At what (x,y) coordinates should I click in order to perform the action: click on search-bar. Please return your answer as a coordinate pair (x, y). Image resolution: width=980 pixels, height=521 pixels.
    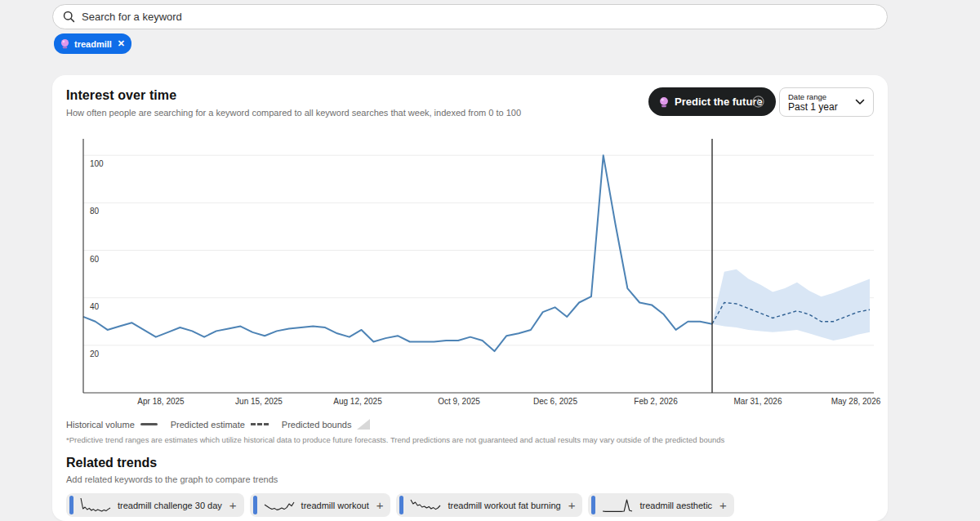
    Looking at the image, I should click on (470, 16).